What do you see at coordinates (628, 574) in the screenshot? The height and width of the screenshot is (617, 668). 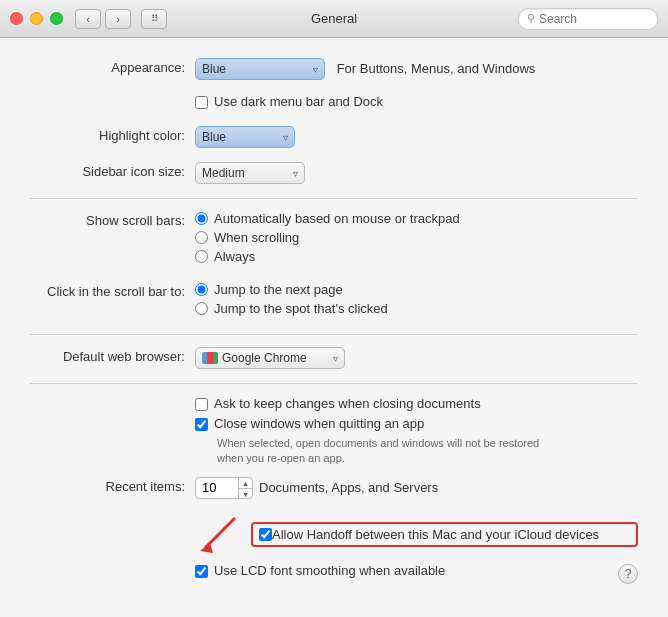 I see `help-button: ?` at bounding box center [628, 574].